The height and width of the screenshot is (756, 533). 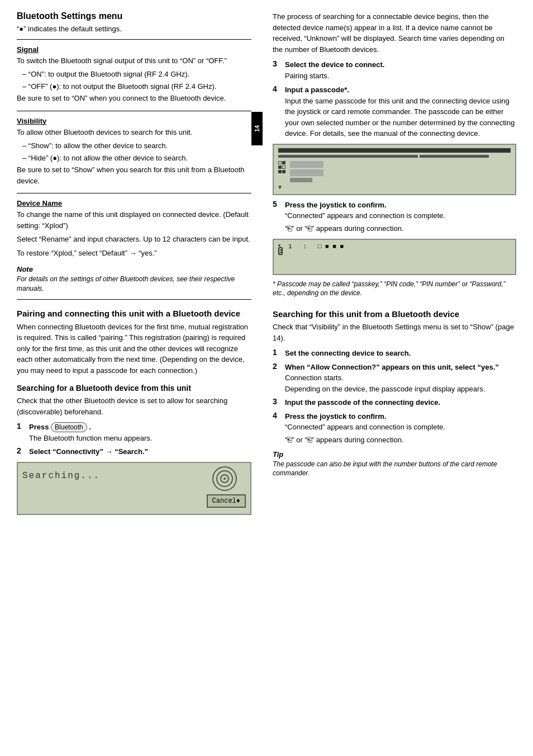 What do you see at coordinates (282, 172) in the screenshot?
I see `screen-icon-left` at bounding box center [282, 172].